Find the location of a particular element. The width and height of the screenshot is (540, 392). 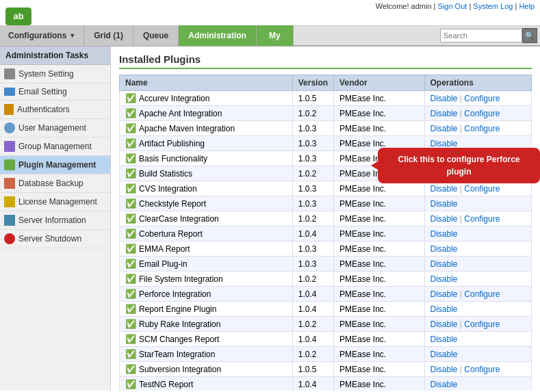

plugin-version-cell: 1.0.3 is located at coordinates (313, 129).